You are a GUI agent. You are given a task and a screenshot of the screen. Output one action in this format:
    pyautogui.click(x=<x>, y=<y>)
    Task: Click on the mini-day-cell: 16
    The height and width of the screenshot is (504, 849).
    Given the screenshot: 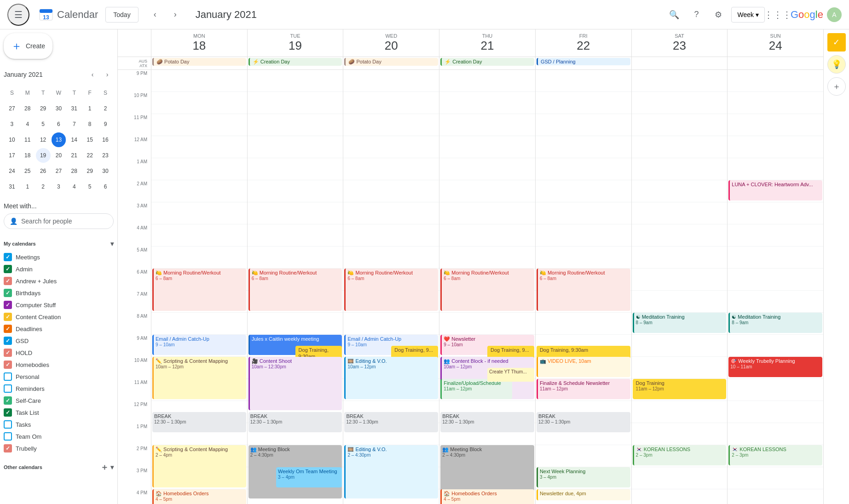 What is the action you would take?
    pyautogui.click(x=105, y=140)
    